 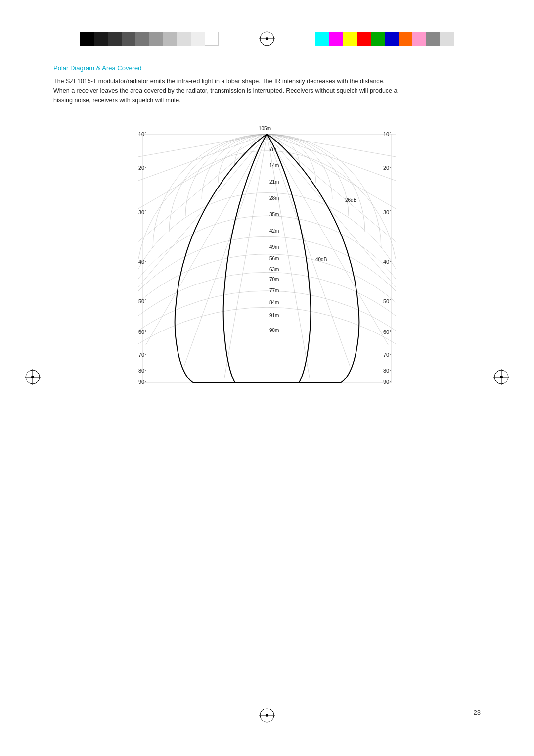 I want to click on dist-98m: 98m, so click(x=274, y=331).